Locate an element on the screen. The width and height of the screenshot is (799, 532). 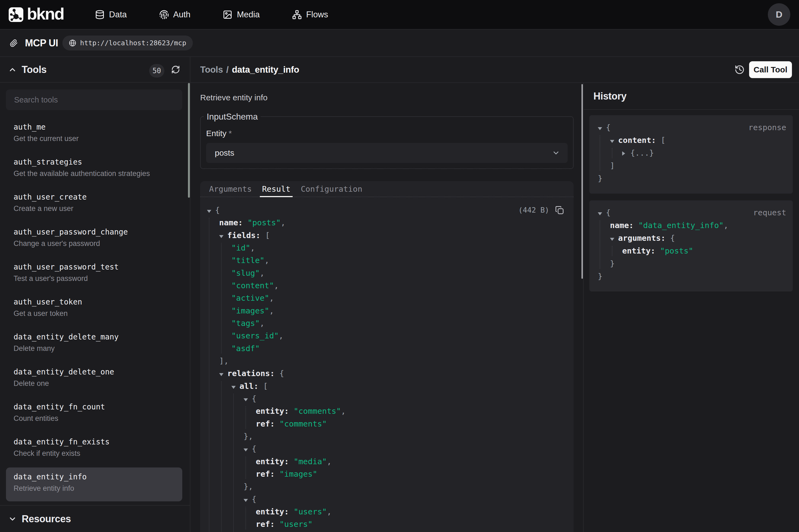
call-tool-button: Call Tool is located at coordinates (771, 70).